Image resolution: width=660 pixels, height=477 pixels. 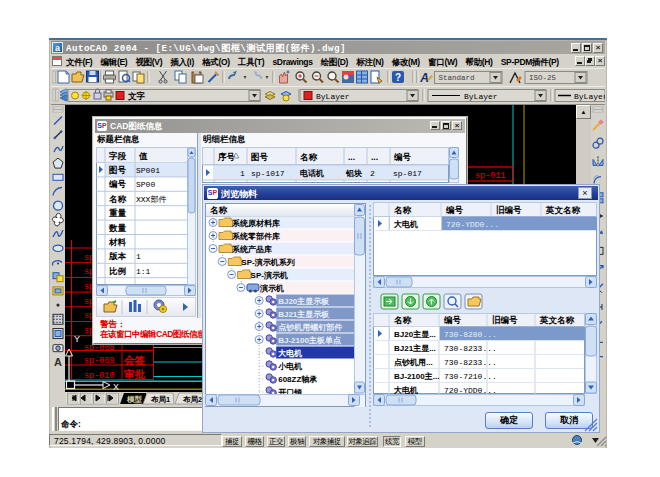 I want to click on svg-text: 608ZZ轴承, so click(x=298, y=380).